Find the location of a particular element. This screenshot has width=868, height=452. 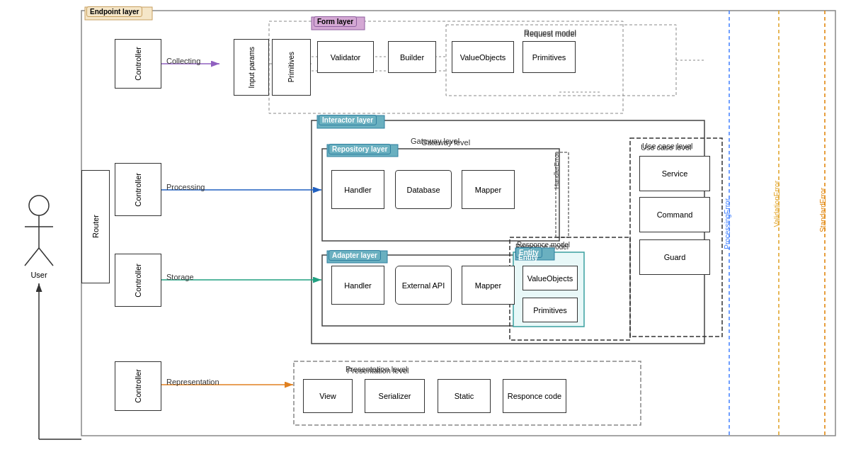

handler-adapter-box: Handler is located at coordinates (358, 285).